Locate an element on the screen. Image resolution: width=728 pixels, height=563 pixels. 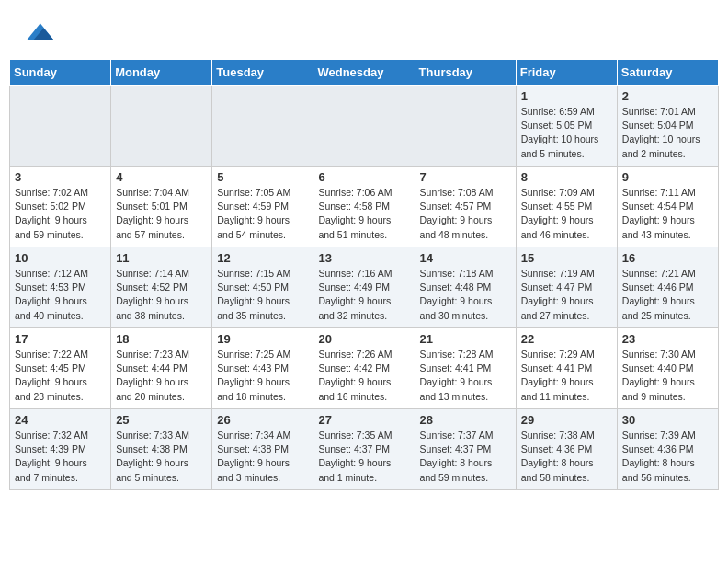
day-number: 25 is located at coordinates (162, 419).